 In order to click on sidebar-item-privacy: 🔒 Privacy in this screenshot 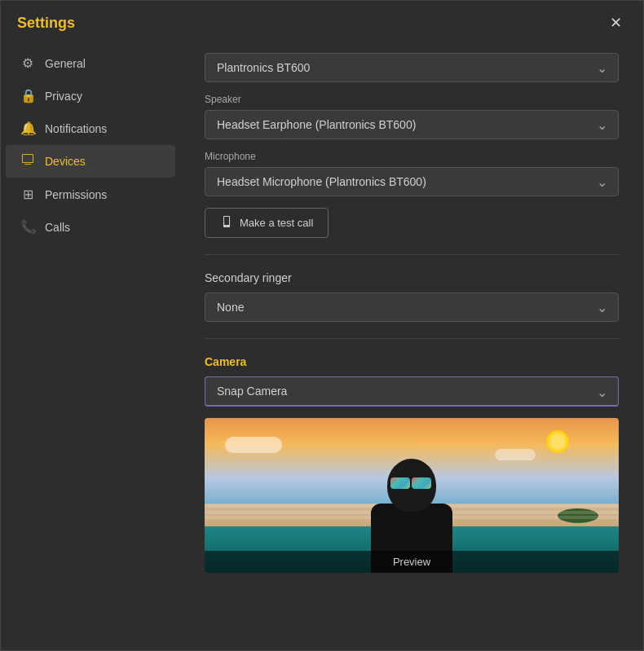, I will do `click(90, 96)`.